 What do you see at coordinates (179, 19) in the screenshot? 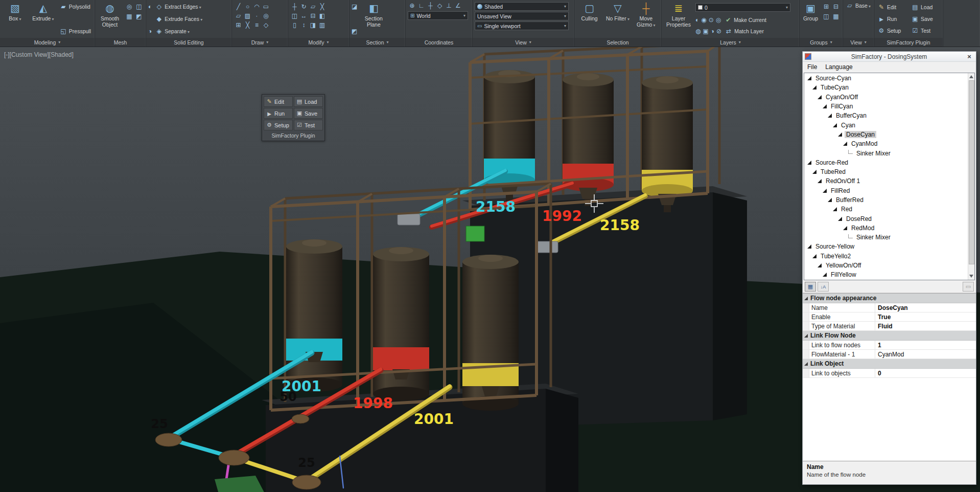
I see `extrude-faces-button: Extrude Faces` at bounding box center [179, 19].